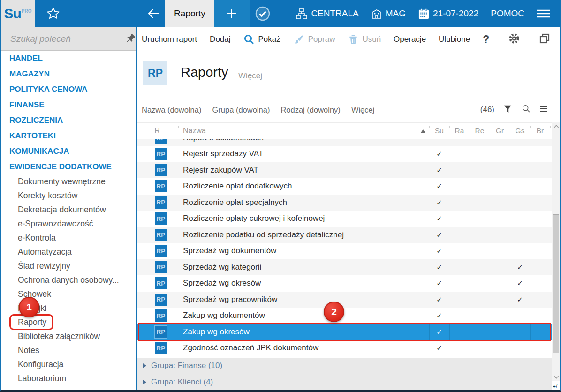 The height and width of the screenshot is (392, 561). I want to click on topbar: SuPRO Raporty CENTRALA MAG 21-07, so click(280, 14).